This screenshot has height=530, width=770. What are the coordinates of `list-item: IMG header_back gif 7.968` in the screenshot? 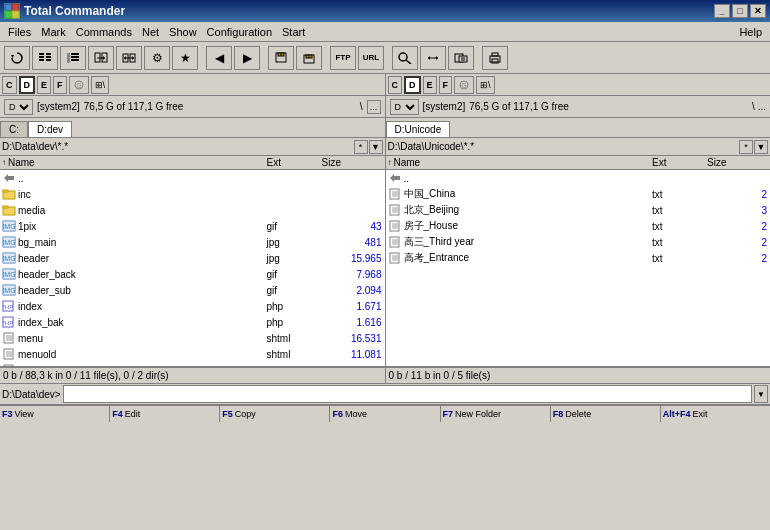 It's located at (192, 274).